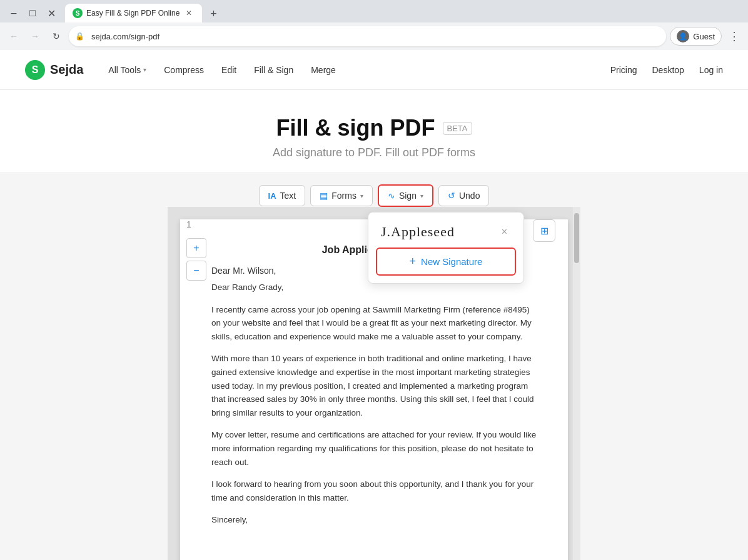 This screenshot has height=560, width=748. Describe the element at coordinates (374, 196) in the screenshot. I see `toolbar: IA Text ▤ Forms ▾ ∿ Sign ▾ ↺` at that location.